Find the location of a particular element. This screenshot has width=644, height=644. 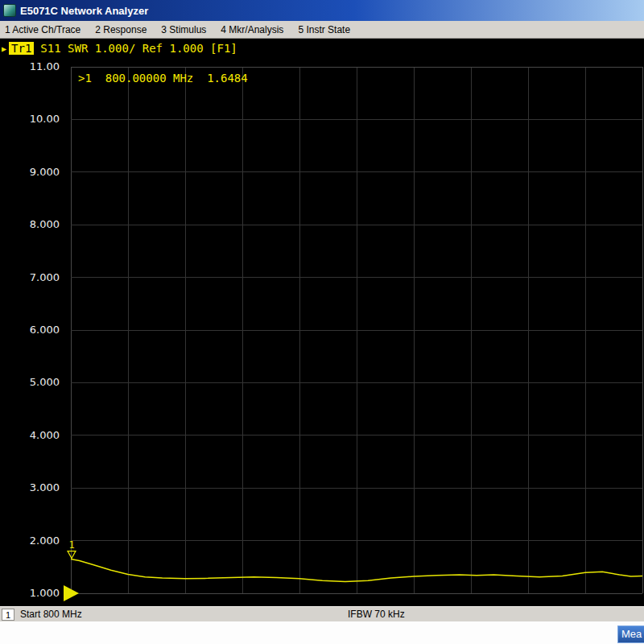

y-axis-scale: 11.0010.009.0008.0007.0006.0005.0004.000… is located at coordinates (33, 330).